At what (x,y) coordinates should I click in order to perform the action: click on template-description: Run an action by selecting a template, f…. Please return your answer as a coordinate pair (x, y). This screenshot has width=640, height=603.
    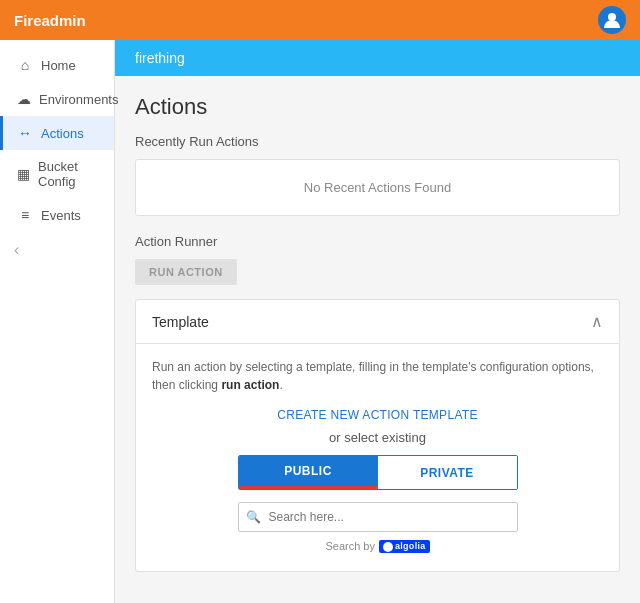
    Looking at the image, I should click on (378, 376).